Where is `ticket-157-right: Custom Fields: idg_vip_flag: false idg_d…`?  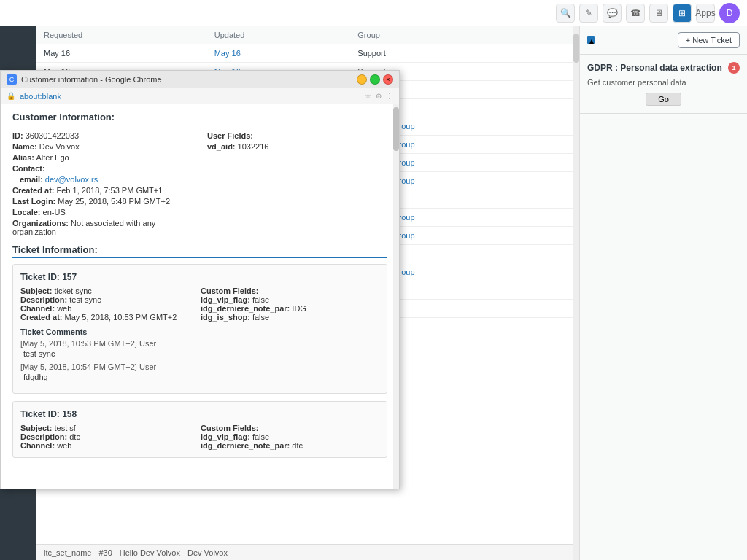 ticket-157-right: Custom Fields: idg_vip_flag: false idg_d… is located at coordinates (290, 304).